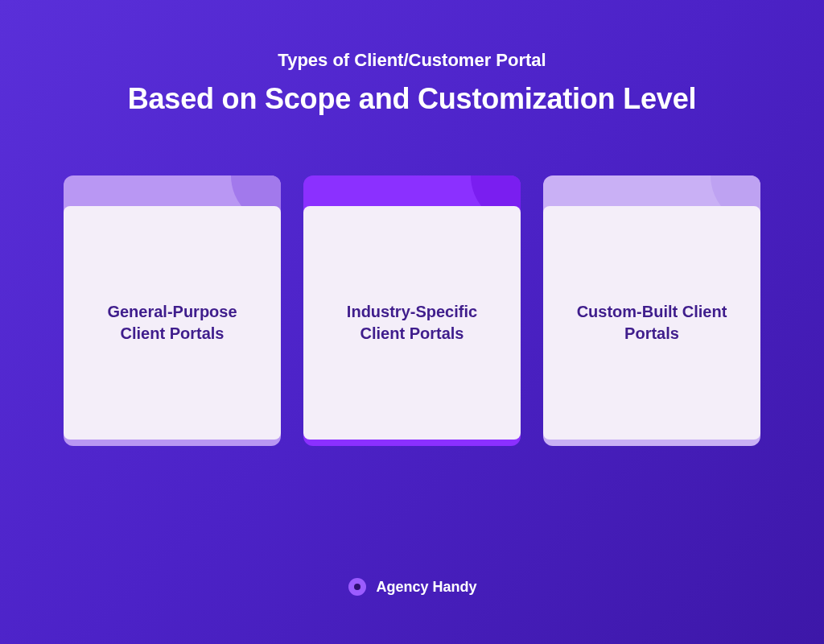 This screenshot has height=644, width=824. Describe the element at coordinates (412, 587) in the screenshot. I see `footer: Agency Handy` at that location.